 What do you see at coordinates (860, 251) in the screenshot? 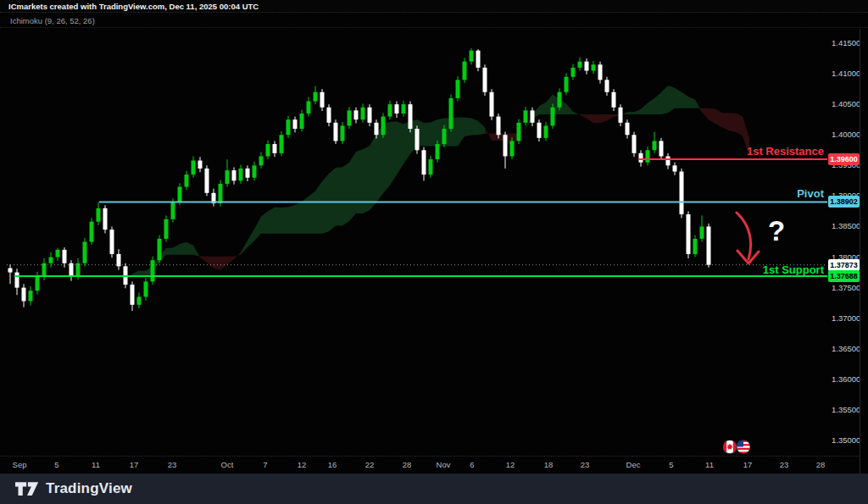
I see `axis-frame-line` at bounding box center [860, 251].